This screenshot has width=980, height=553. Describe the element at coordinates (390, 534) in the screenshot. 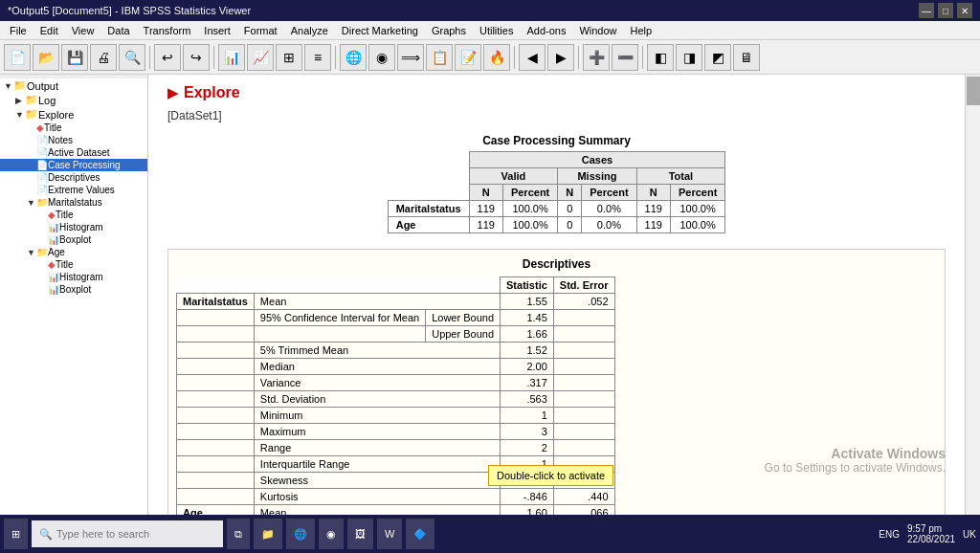

I see `word-taskbar: W` at that location.